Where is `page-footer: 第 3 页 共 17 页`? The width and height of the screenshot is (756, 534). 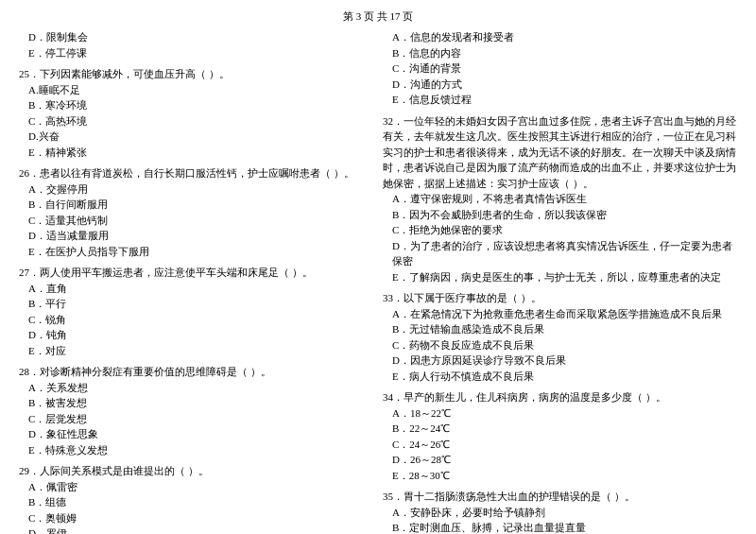 page-footer: 第 3 页 共 17 页 is located at coordinates (378, 17).